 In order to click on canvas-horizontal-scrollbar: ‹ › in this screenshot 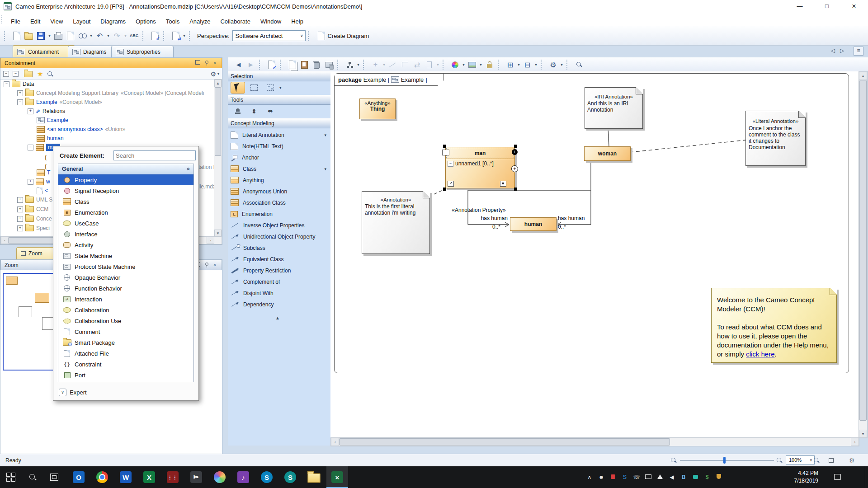, I will do `click(595, 442)`.